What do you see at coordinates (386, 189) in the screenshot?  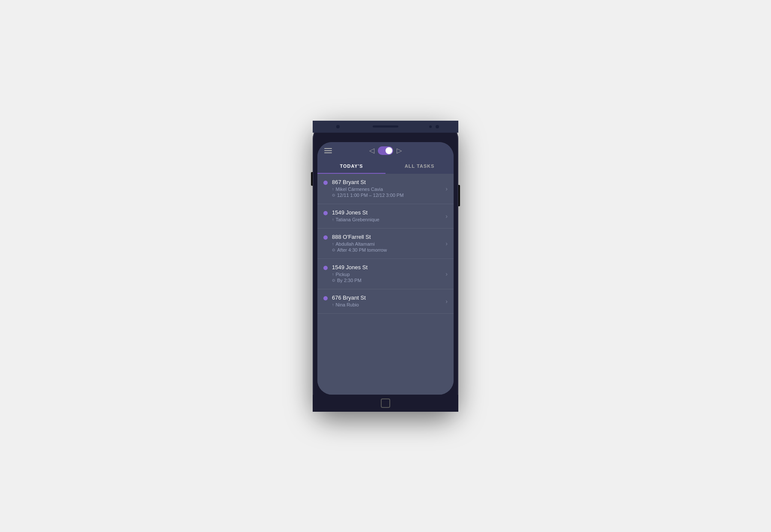 I see `task-item: 867 Bryant St ↑ Mikel Cármenes Cavia ⊙ 1…` at bounding box center [386, 189].